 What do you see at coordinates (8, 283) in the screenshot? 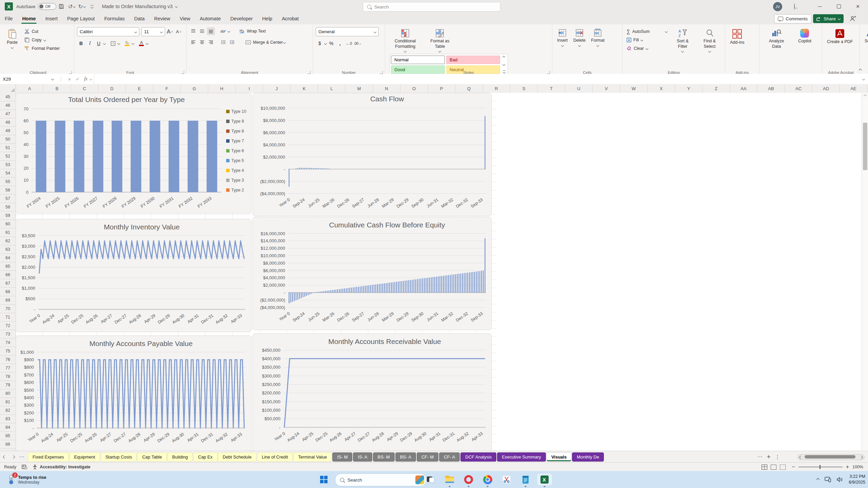
I see `row-header-67: 67` at bounding box center [8, 283].